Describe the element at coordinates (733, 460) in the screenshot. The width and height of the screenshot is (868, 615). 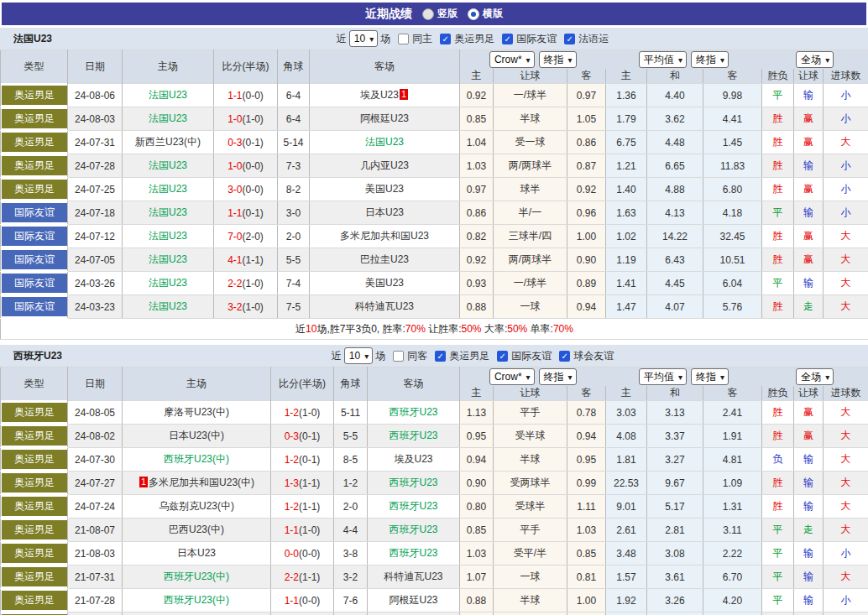
I see `avg-away-odds: 4.81` at that location.